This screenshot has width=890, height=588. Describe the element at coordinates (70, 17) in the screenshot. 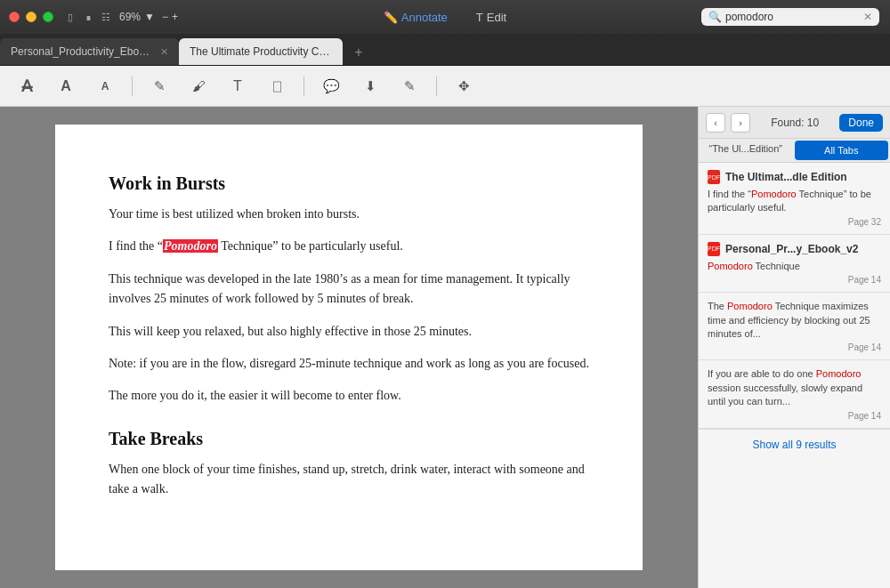

I see `sidebar-toggle-button: ▯` at that location.